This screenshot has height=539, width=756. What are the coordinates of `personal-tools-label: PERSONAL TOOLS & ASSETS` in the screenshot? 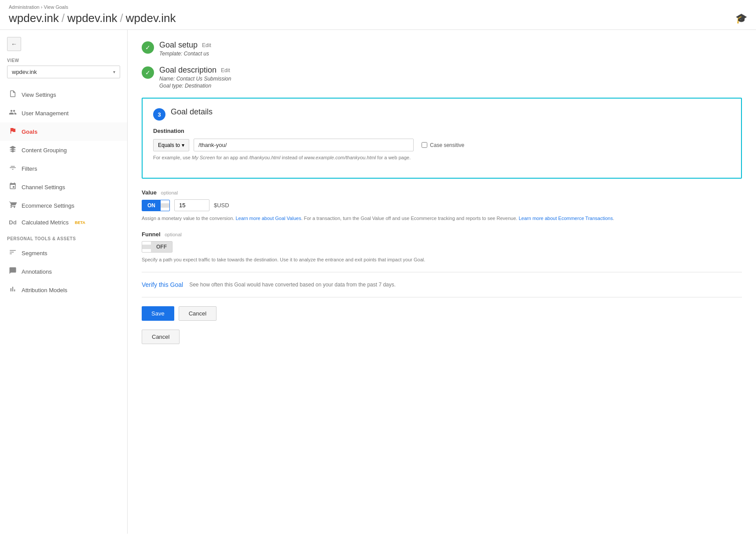 It's located at (63, 237).